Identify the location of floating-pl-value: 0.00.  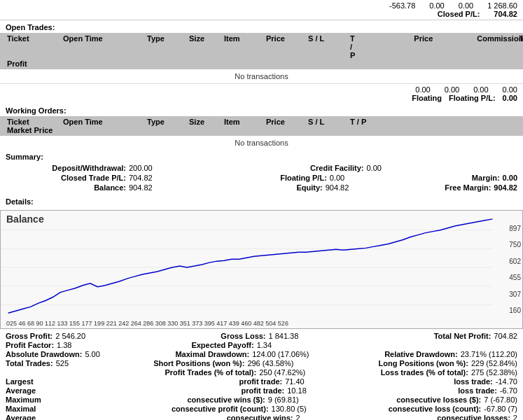
(510, 98).